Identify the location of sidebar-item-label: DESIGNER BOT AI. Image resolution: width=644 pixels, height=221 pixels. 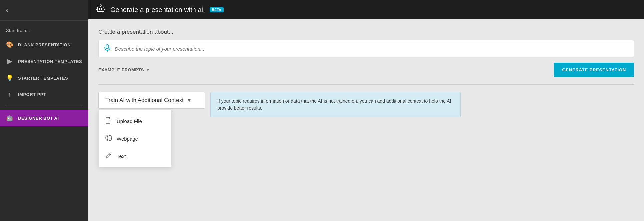
(39, 118).